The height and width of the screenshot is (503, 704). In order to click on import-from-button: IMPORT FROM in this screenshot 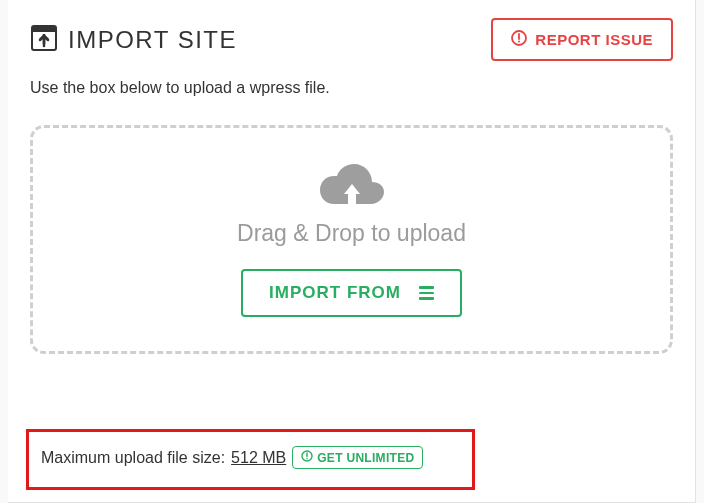, I will do `click(352, 293)`.